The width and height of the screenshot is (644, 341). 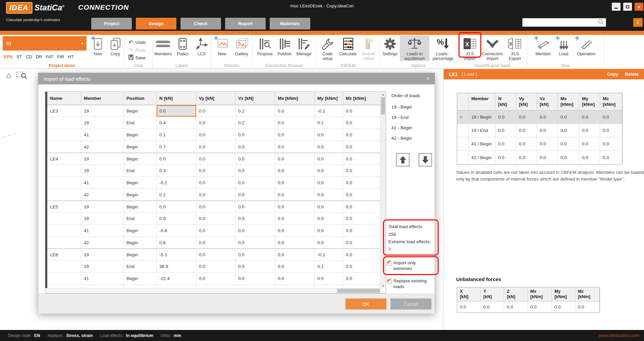 I want to click on import-table-row: 19End0.90.00.00.00.00.0, so click(x=214, y=219).